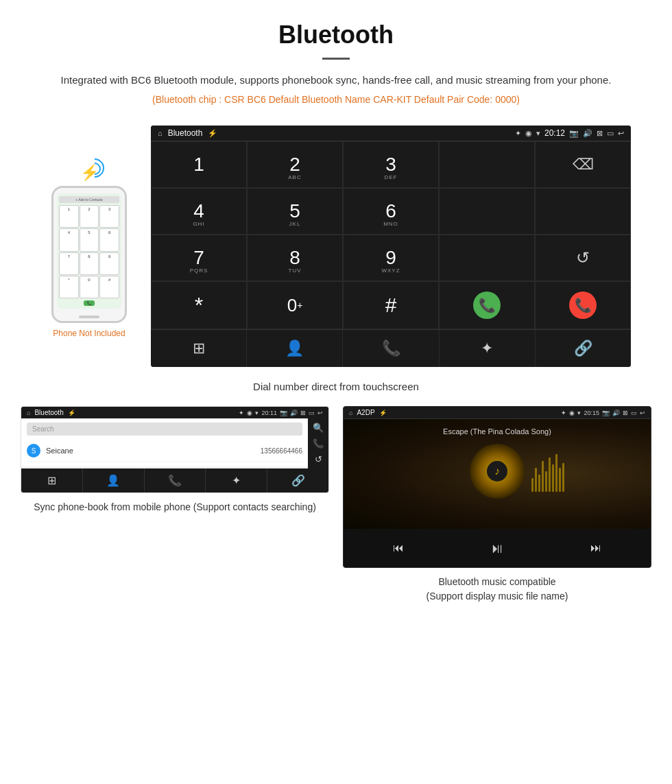  What do you see at coordinates (318, 428) in the screenshot?
I see `pb-search-icon: 🔍` at bounding box center [318, 428].